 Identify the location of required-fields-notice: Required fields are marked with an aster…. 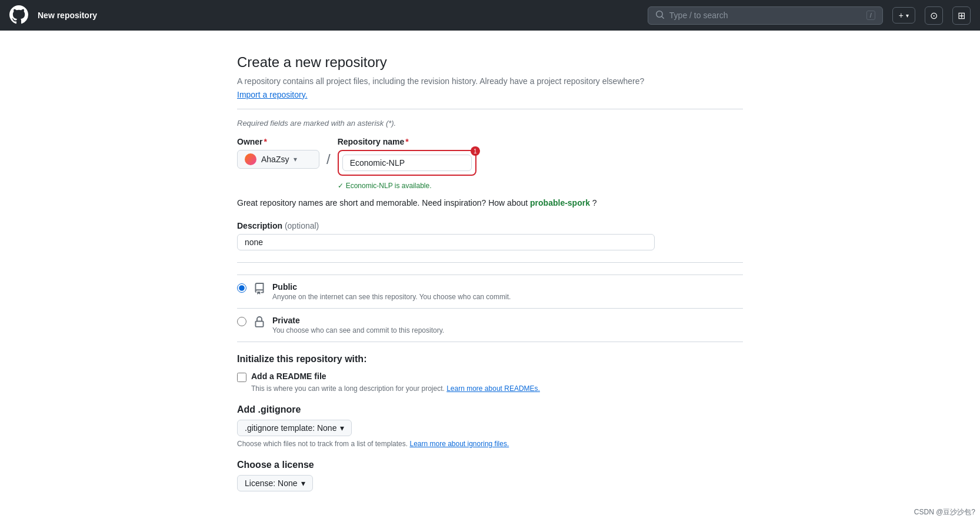
(490, 123).